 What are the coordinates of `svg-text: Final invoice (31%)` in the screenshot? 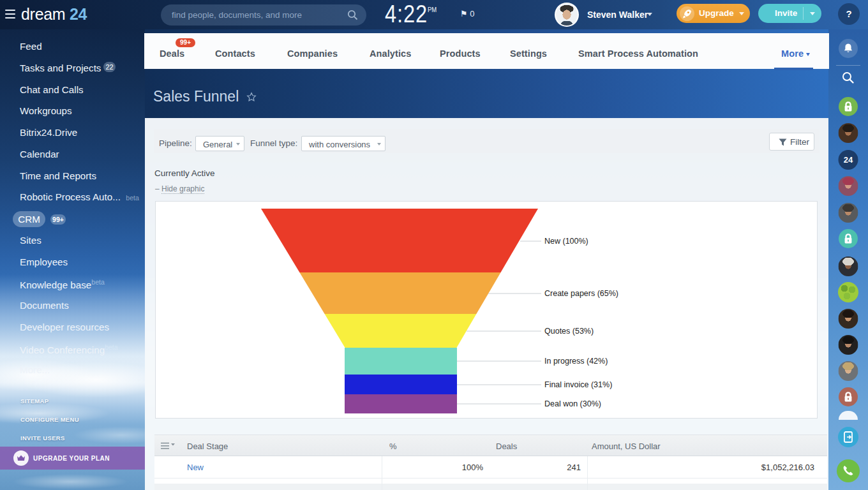 It's located at (578, 385).